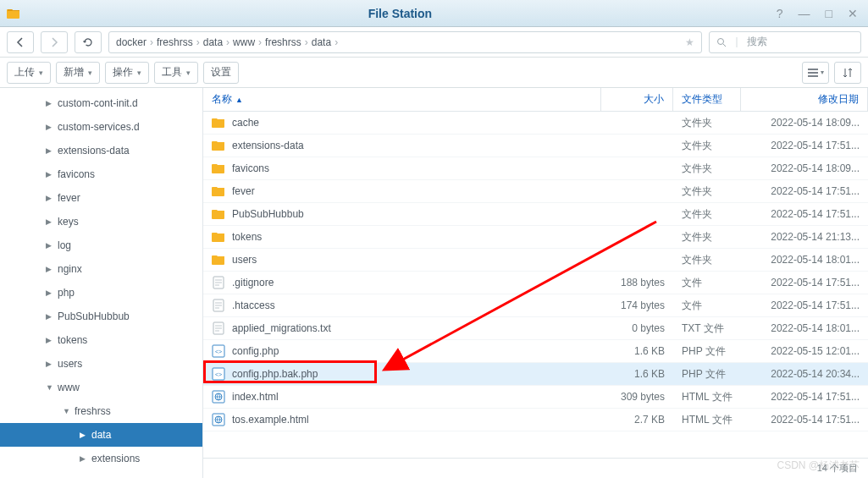 The width and height of the screenshot is (868, 478). Describe the element at coordinates (252, 283) in the screenshot. I see `file-name: .gitignore` at that location.